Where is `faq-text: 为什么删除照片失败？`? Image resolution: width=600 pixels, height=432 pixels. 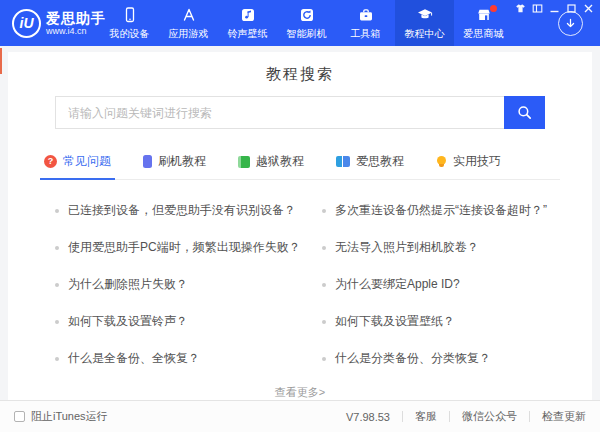
faq-text: 为什么删除照片失败？ is located at coordinates (128, 284).